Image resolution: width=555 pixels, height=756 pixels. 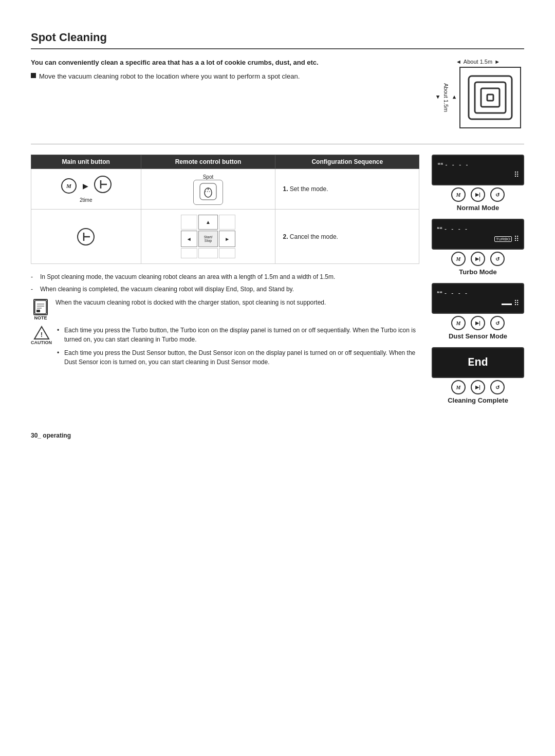 I want to click on spot-label: Spot, so click(x=209, y=177).